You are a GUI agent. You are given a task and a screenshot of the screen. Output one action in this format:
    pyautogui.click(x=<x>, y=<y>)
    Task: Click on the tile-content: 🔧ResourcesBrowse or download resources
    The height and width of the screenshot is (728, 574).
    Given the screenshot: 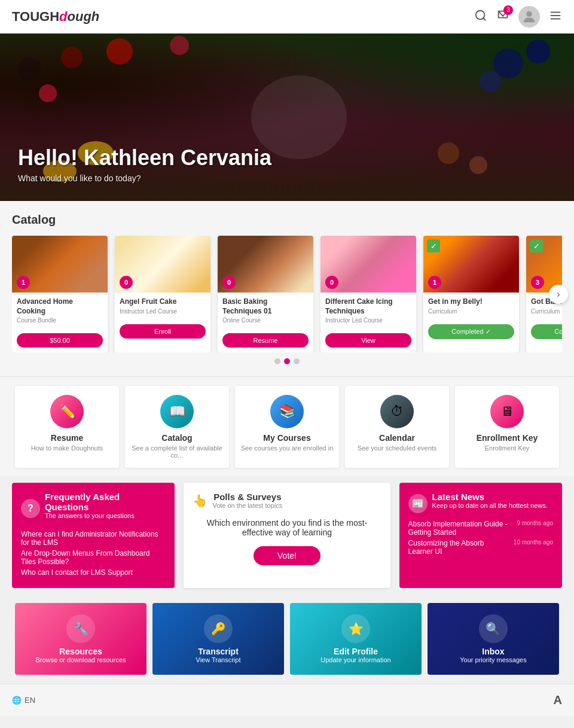 What is the action you would take?
    pyautogui.click(x=80, y=639)
    